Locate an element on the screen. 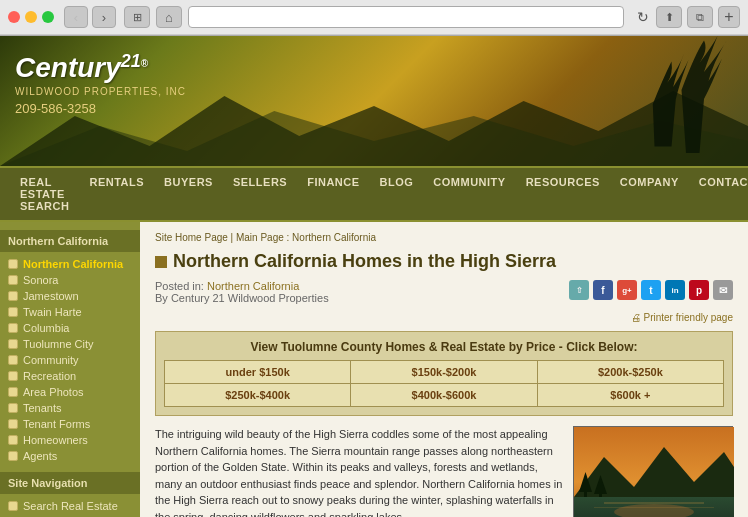 The height and width of the screenshot is (517, 748). posted-in-link: Northern California is located at coordinates (253, 286).